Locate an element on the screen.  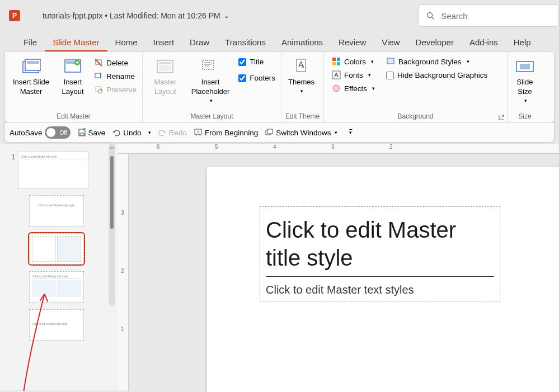
delete-icon is located at coordinates (98, 63).